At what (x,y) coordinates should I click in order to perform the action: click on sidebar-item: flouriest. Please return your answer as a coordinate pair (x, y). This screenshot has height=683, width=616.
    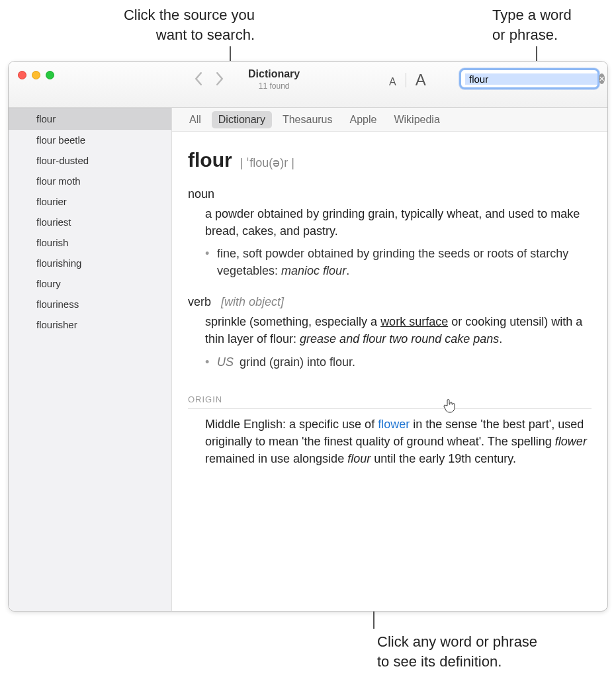
    Looking at the image, I should click on (90, 222).